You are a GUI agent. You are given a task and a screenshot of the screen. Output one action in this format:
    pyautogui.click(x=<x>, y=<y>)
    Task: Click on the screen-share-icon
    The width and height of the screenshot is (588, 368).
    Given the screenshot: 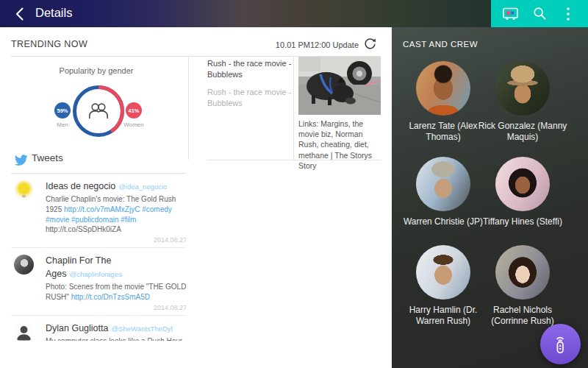 What is the action you would take?
    pyautogui.click(x=511, y=14)
    